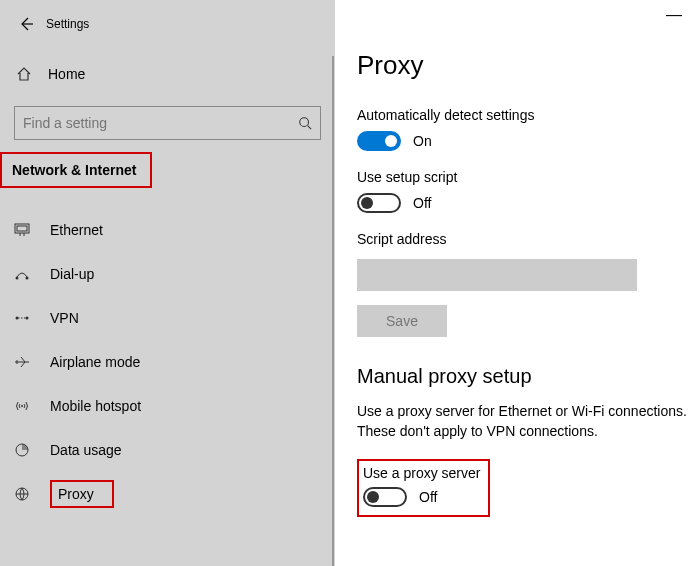 The height and width of the screenshot is (566, 700). I want to click on category-header-highlight: Network & Internet, so click(76, 170).